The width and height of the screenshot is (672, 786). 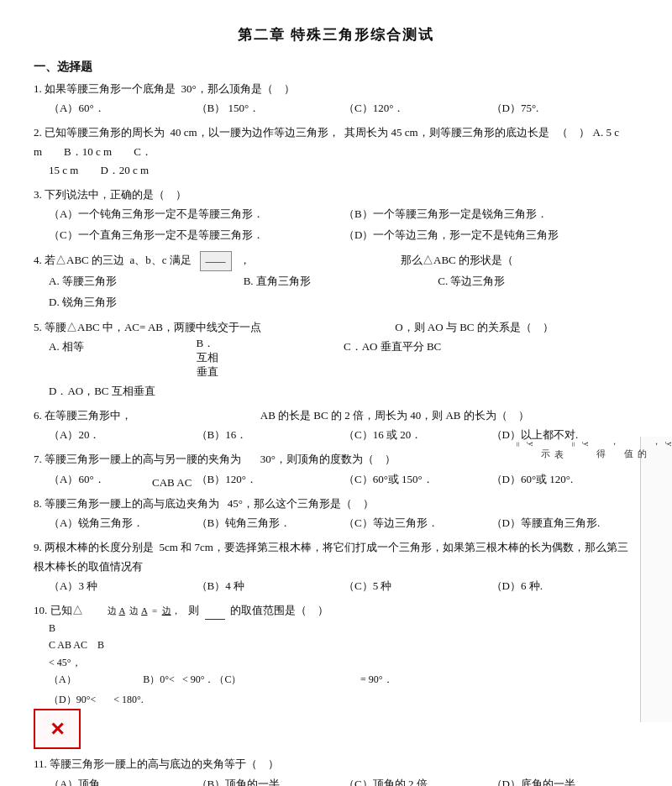 What do you see at coordinates (341, 280) in the screenshot?
I see `q4-opt-b: B. 直角三角形` at bounding box center [341, 280].